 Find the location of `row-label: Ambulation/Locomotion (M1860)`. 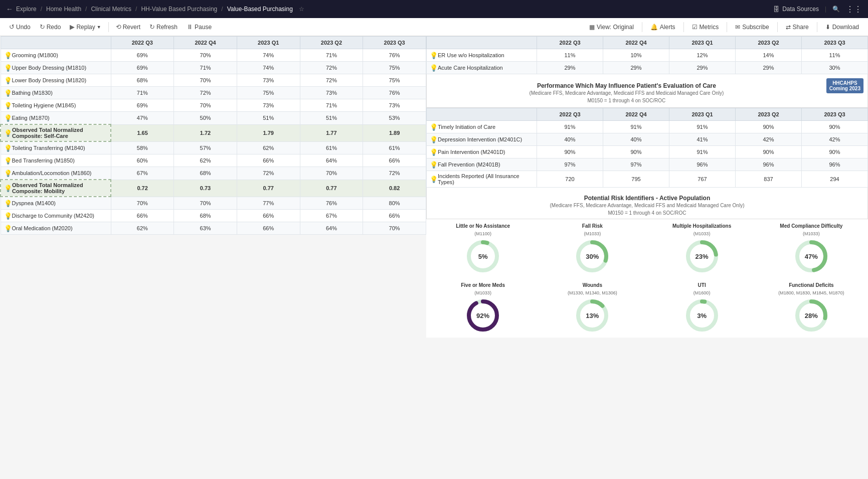

row-label: Ambulation/Locomotion (M1860) is located at coordinates (52, 173).